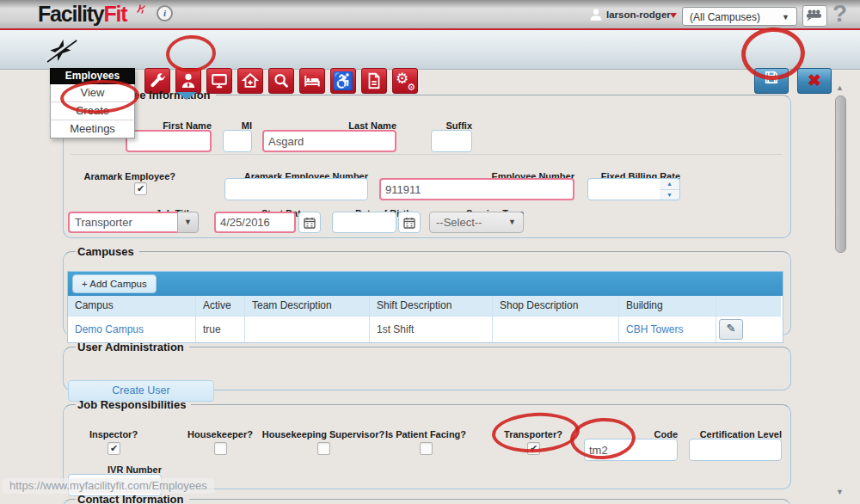 The height and width of the screenshot is (504, 860). Describe the element at coordinates (669, 194) in the screenshot. I see `spinner-down-icon: ▼` at that location.